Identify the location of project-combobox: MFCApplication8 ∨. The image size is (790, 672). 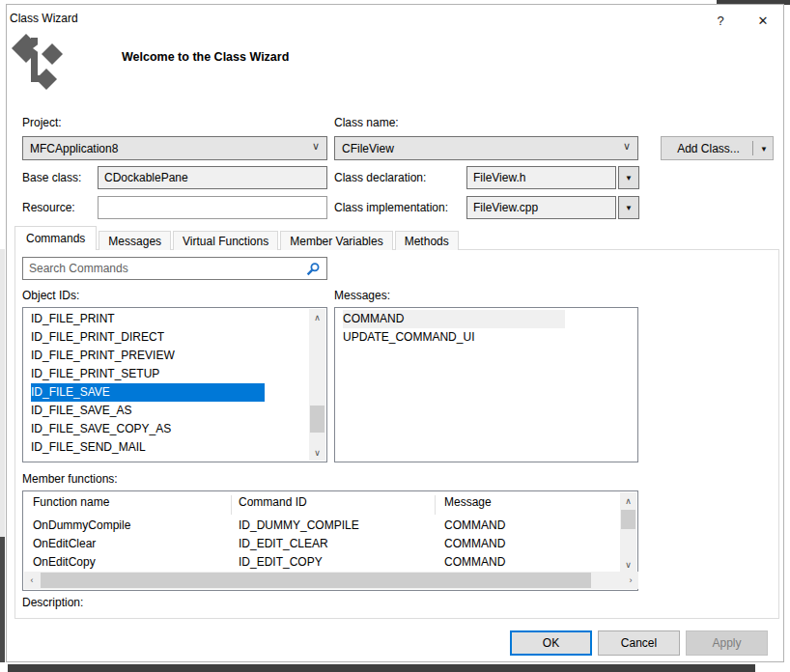
(175, 149).